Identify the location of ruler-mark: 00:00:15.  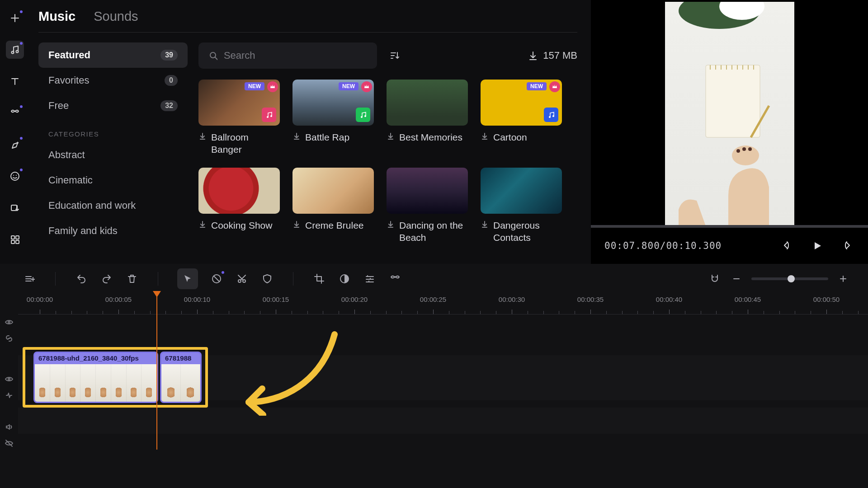
(276, 299).